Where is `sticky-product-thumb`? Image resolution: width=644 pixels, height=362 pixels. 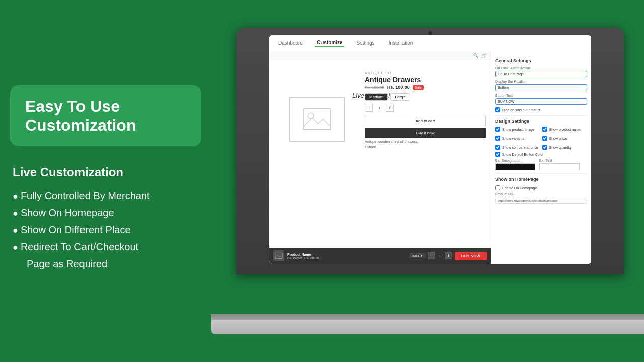 sticky-product-thumb is located at coordinates (279, 256).